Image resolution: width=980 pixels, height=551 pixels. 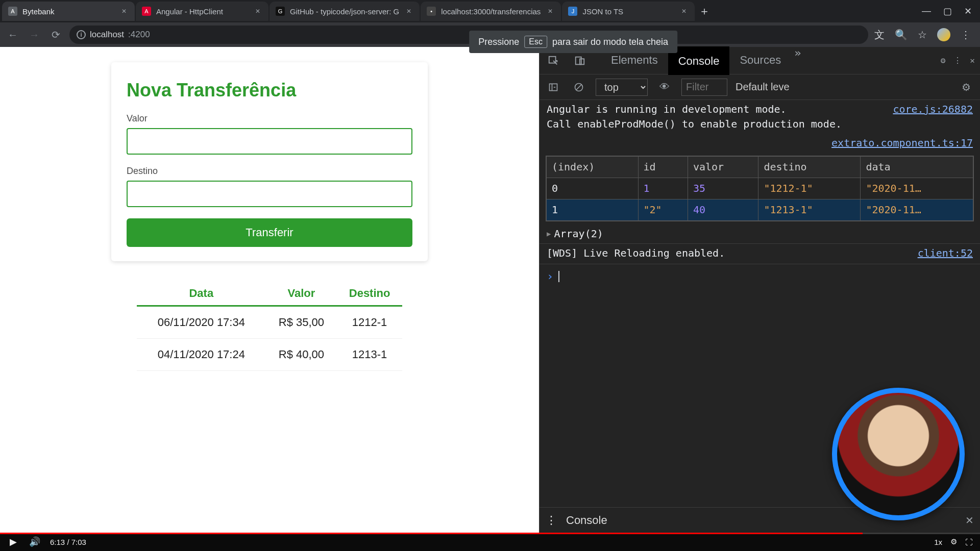 What do you see at coordinates (13, 35) in the screenshot?
I see `back-button: ←` at bounding box center [13, 35].